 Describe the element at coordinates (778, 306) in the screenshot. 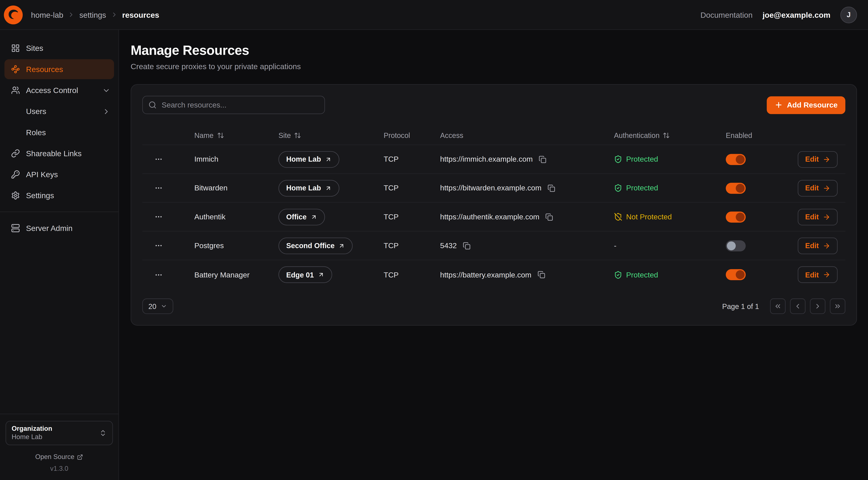

I see `first-page-button` at that location.